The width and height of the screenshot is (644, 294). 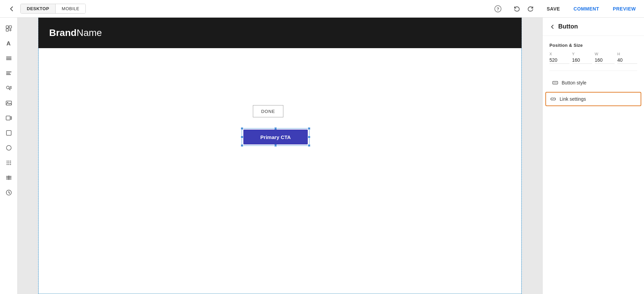 I want to click on done-button: DONE, so click(x=268, y=111).